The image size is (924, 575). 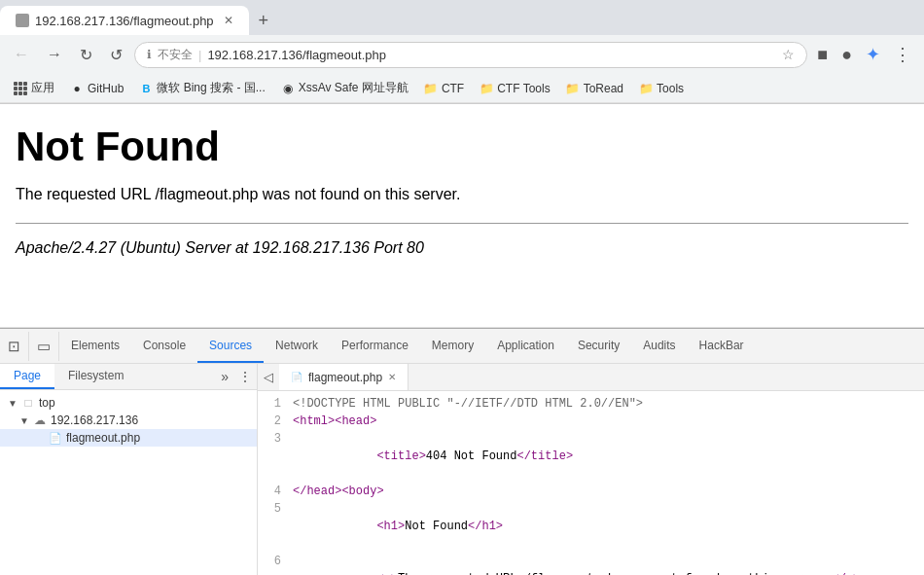 What do you see at coordinates (40, 420) in the screenshot?
I see `cloud-icon: ☁` at bounding box center [40, 420].